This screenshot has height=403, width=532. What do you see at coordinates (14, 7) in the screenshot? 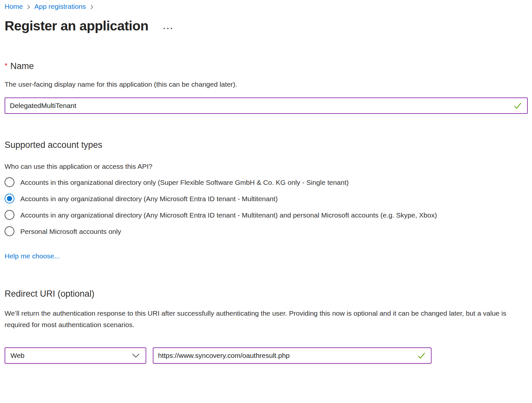
I see `breadcrumb-link-home: Home` at bounding box center [14, 7].